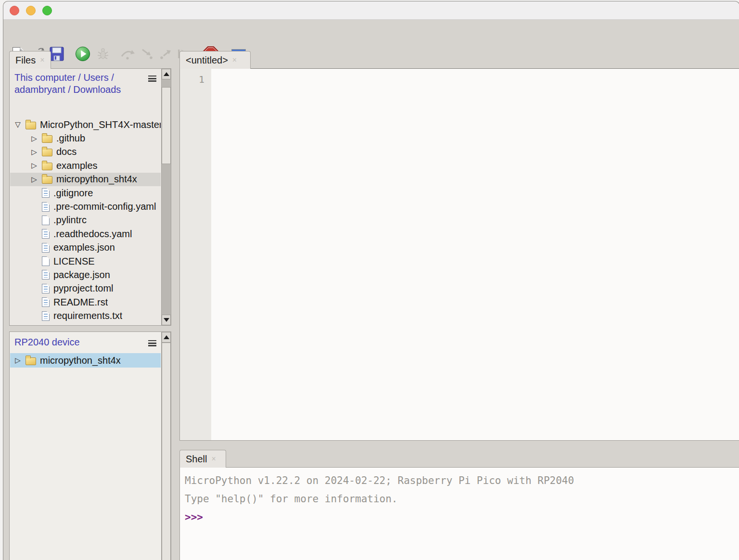 This screenshot has height=560, width=739. I want to click on device-scrollbar, so click(166, 446).